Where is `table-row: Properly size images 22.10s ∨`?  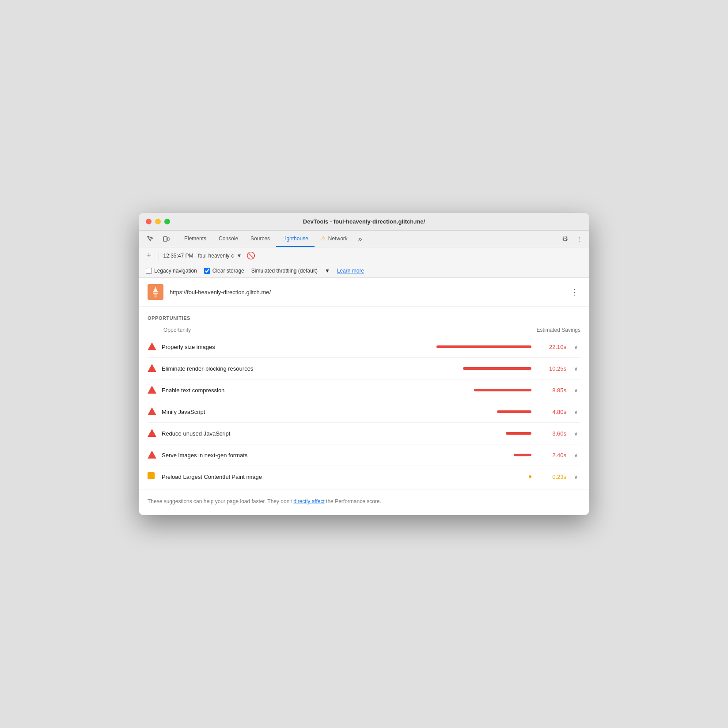 table-row: Properly size images 22.10s ∨ is located at coordinates (364, 346).